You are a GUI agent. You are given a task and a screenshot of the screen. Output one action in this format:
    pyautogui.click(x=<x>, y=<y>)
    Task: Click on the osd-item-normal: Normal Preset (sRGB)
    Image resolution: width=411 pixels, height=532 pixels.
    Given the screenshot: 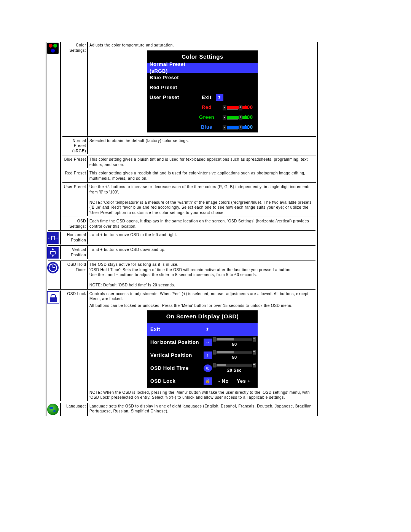 What is the action you would take?
    pyautogui.click(x=174, y=68)
    